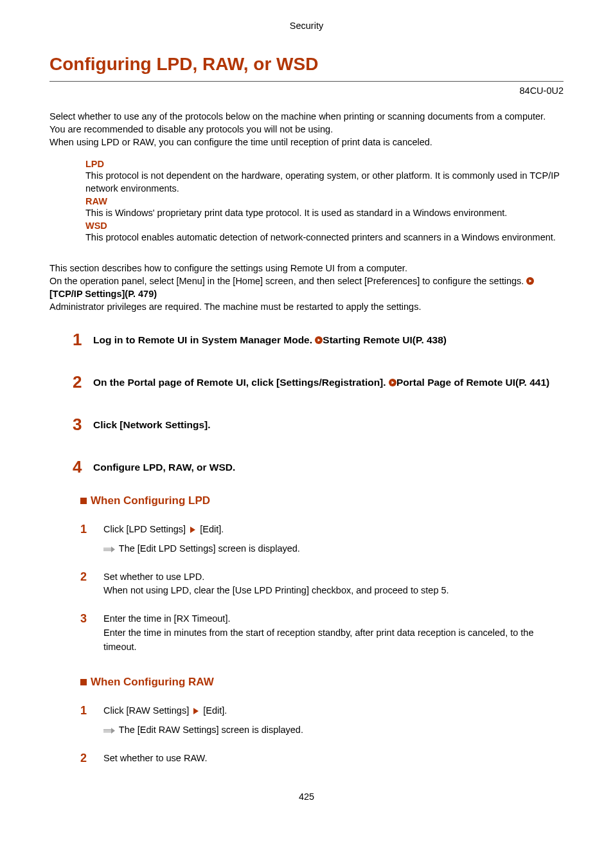  Describe the element at coordinates (322, 682) in the screenshot. I see `raw-title-row: When Configuring RAW` at that location.